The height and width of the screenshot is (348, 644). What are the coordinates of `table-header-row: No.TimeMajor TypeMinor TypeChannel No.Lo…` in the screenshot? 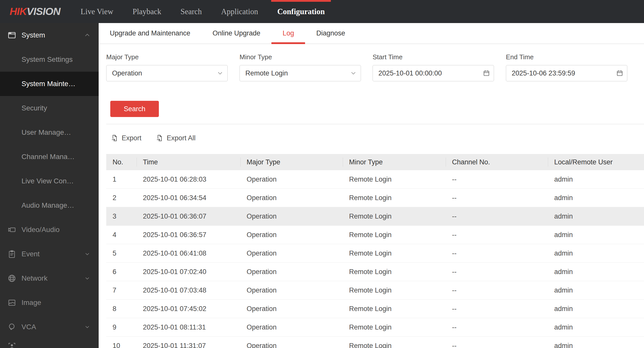 It's located at (375, 162).